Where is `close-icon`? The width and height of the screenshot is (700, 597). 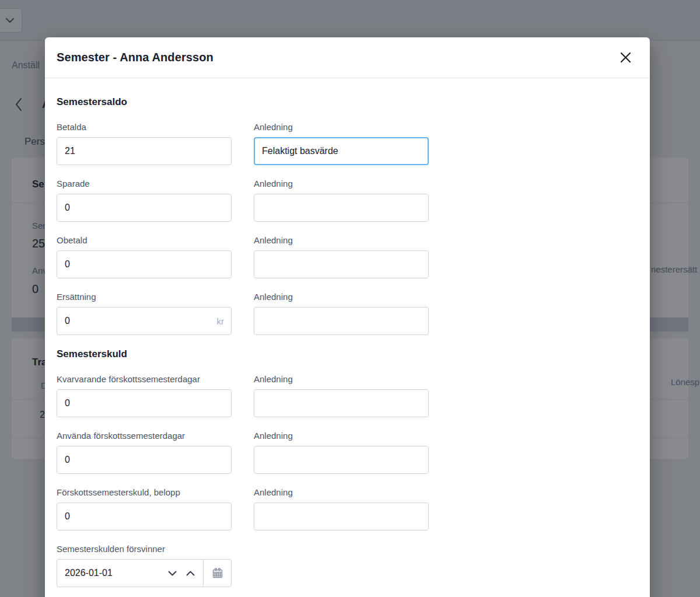 close-icon is located at coordinates (625, 57).